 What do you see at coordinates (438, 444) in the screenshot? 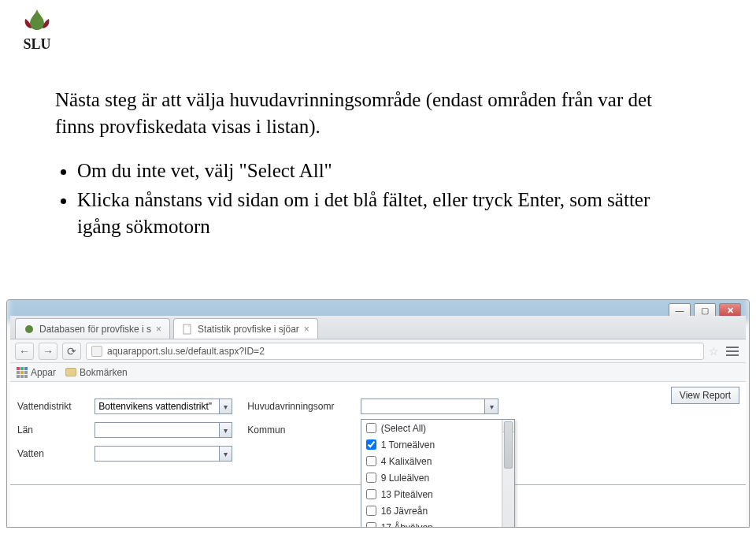
I see `dropdown-item: 1 Torneälven` at bounding box center [438, 444].